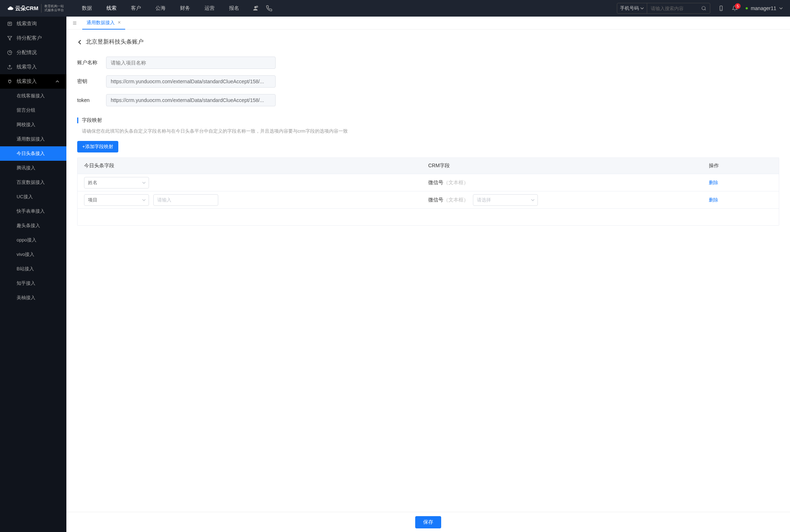  Describe the element at coordinates (505, 200) in the screenshot. I see `crm-field-select: 请选择` at that location.